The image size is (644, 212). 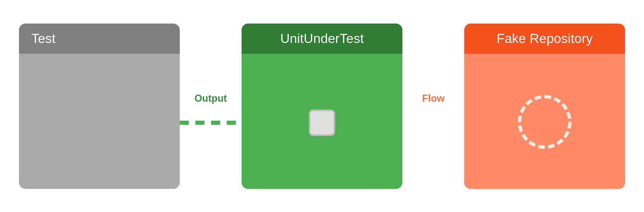 What do you see at coordinates (322, 123) in the screenshot?
I see `square-port-shape` at bounding box center [322, 123].